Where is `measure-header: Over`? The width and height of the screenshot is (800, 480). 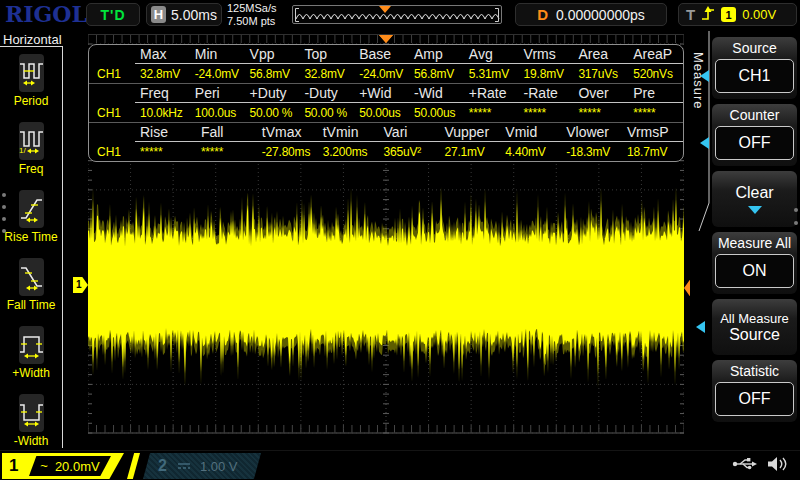
measure-header: Over is located at coordinates (600, 94).